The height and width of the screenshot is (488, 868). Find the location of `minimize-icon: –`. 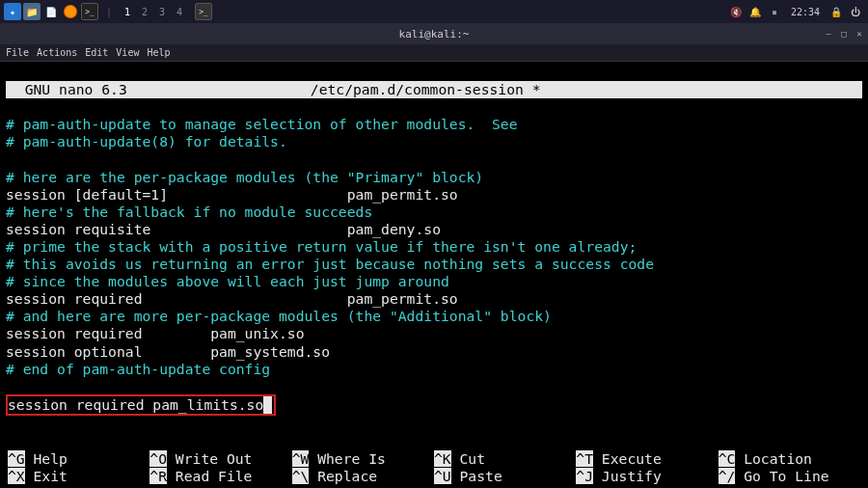

minimize-icon: – is located at coordinates (828, 34).